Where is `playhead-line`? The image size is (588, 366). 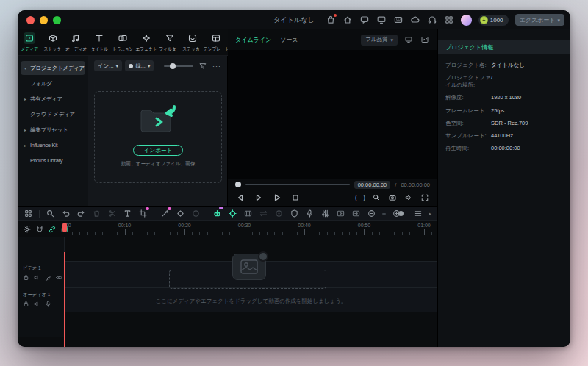
playhead-line is located at coordinates (65, 300).